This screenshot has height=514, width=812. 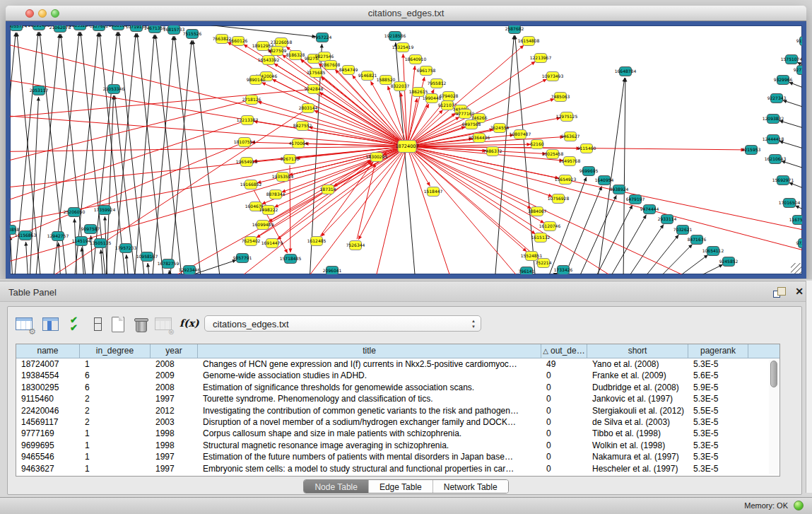 What do you see at coordinates (50, 325) in the screenshot?
I see `column-settings-icon` at bounding box center [50, 325].